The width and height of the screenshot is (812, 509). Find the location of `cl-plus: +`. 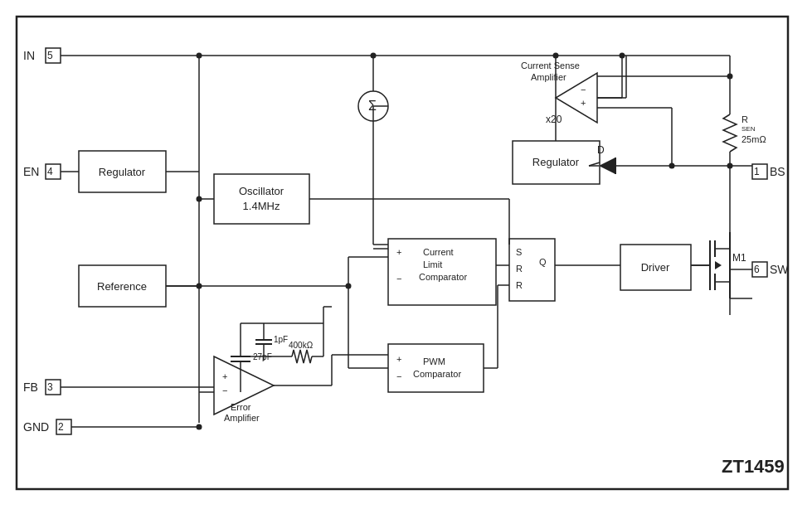

cl-plus: + is located at coordinates (399, 252).